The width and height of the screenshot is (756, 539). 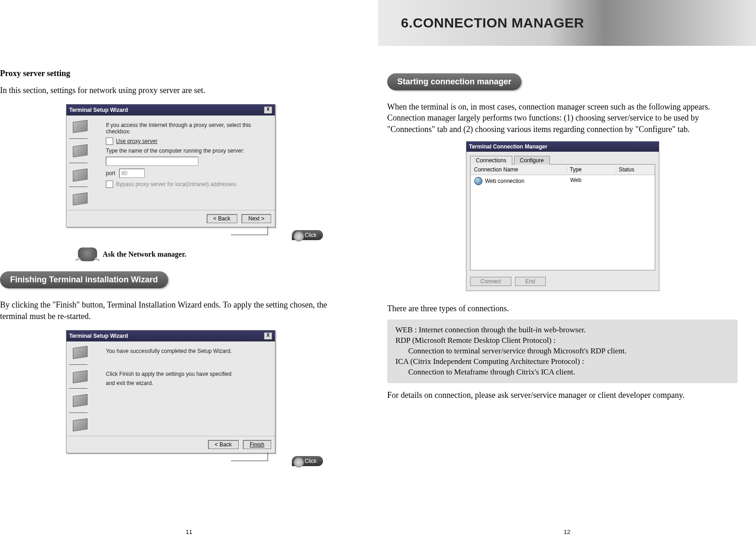 What do you see at coordinates (170, 166) in the screenshot?
I see `dialog-terminal-setup-wizard-proxy: Terminal Setup Wizard X If you access th…` at bounding box center [170, 166].